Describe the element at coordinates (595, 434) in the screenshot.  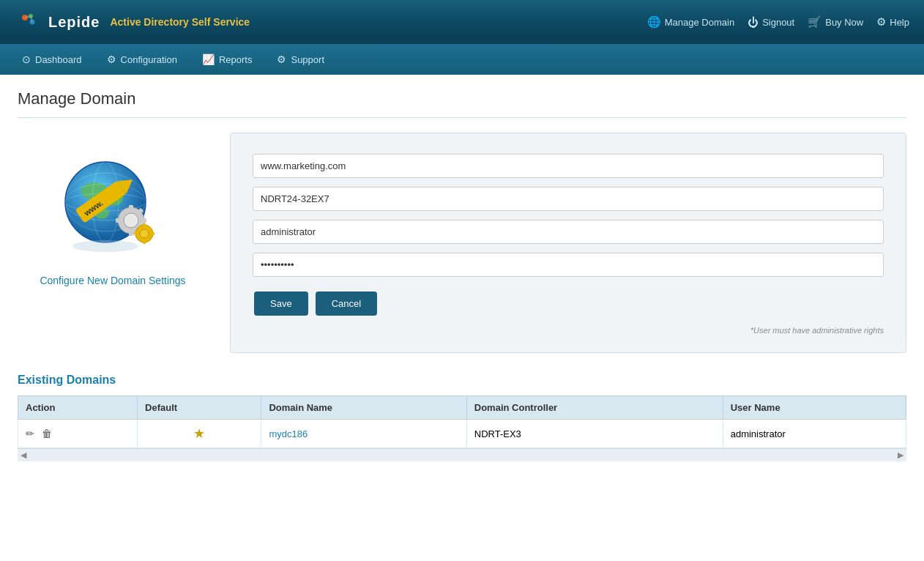
I see `domain-controller-cell: NDRT-EX3` at that location.